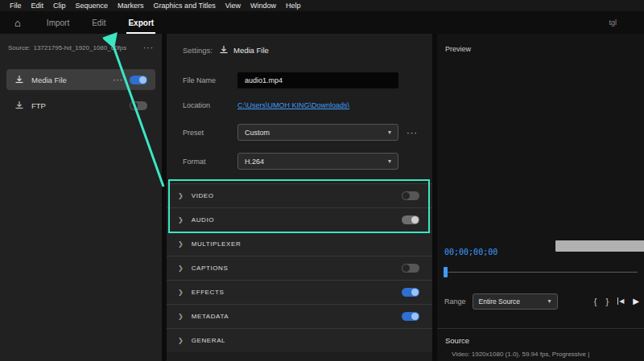  What do you see at coordinates (617, 302) in the screenshot?
I see `transport-controls: { } ◀ ▶` at bounding box center [617, 302].